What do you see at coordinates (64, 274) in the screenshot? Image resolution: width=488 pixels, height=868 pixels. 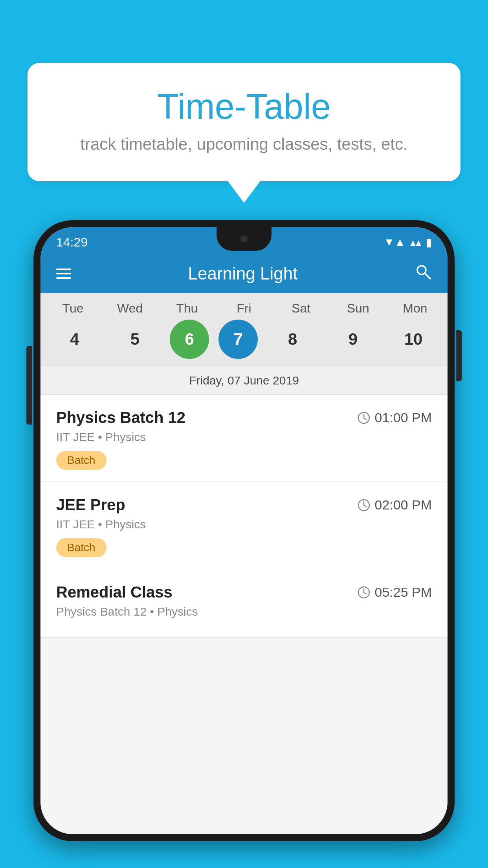 I see `hamburger-menu` at bounding box center [64, 274].